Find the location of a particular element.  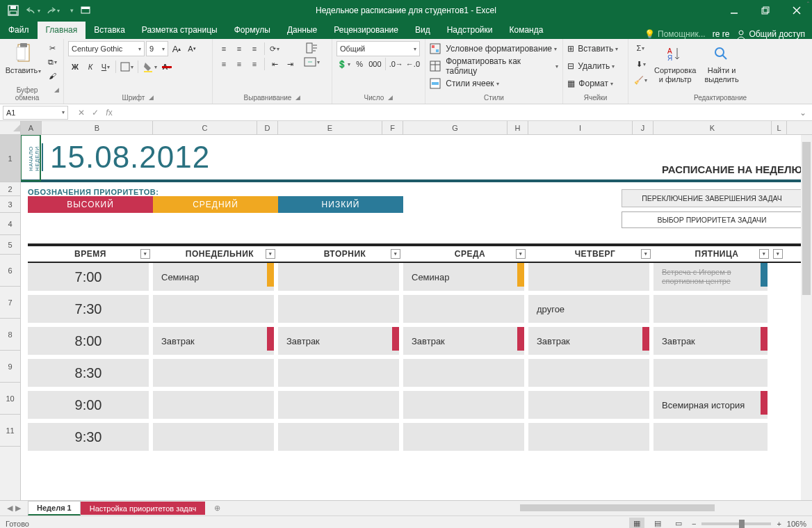

find-select-button: Найти и выделить is located at coordinates (722, 63).